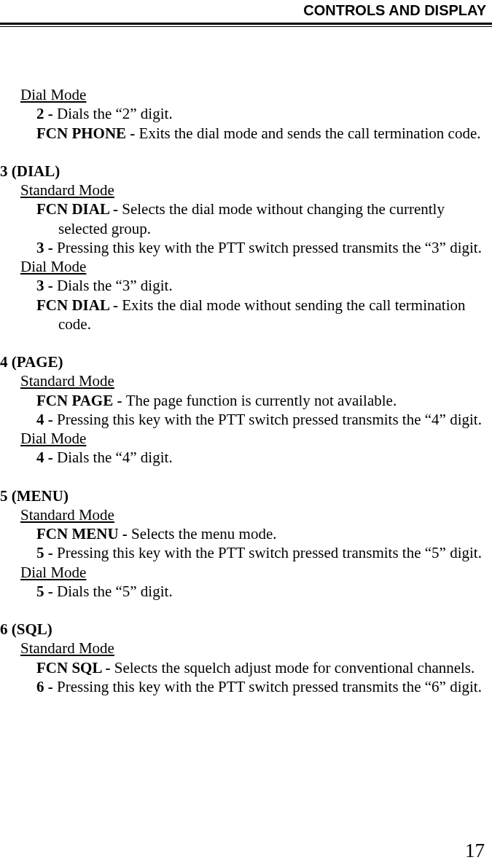  Describe the element at coordinates (261, 401) in the screenshot. I see `entry-line: FCN PAGE - The page function is currentl…` at that location.